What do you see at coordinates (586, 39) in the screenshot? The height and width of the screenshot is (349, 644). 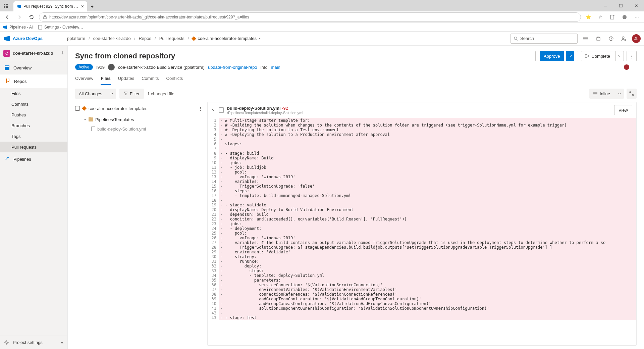 I see `list-view-icon` at bounding box center [586, 39].